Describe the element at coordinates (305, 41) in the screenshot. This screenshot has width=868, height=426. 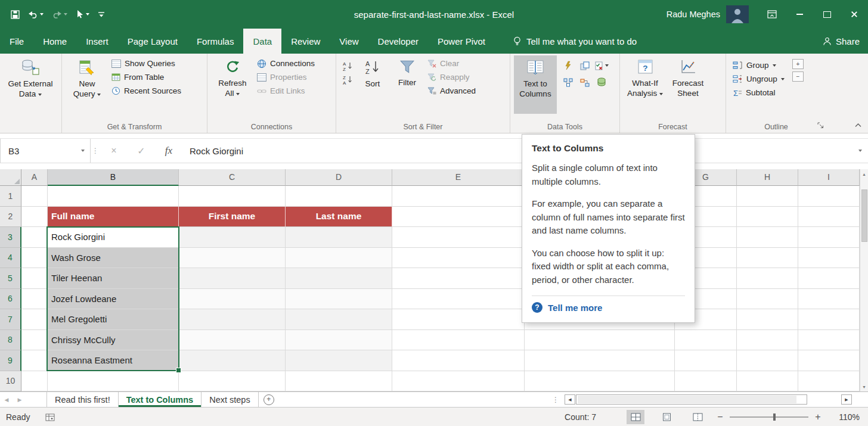
I see `tab-review: Review` at that location.